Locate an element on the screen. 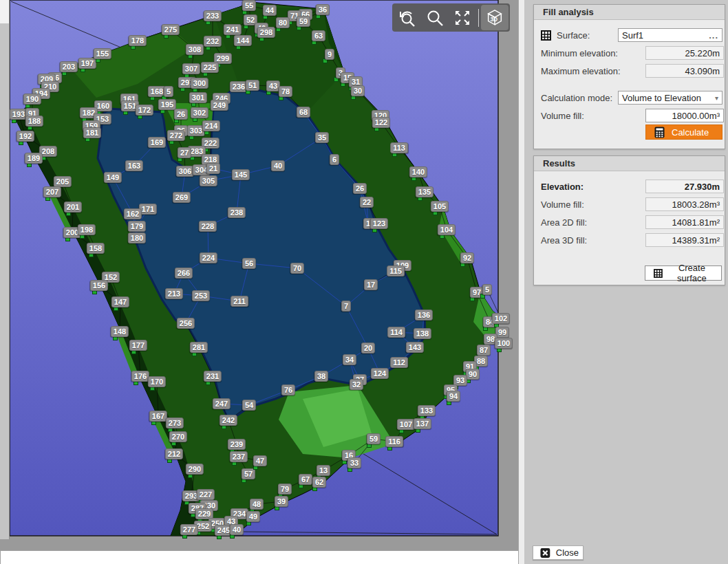 The image size is (728, 564). area-2d-field: 14081.81m² is located at coordinates (685, 222).